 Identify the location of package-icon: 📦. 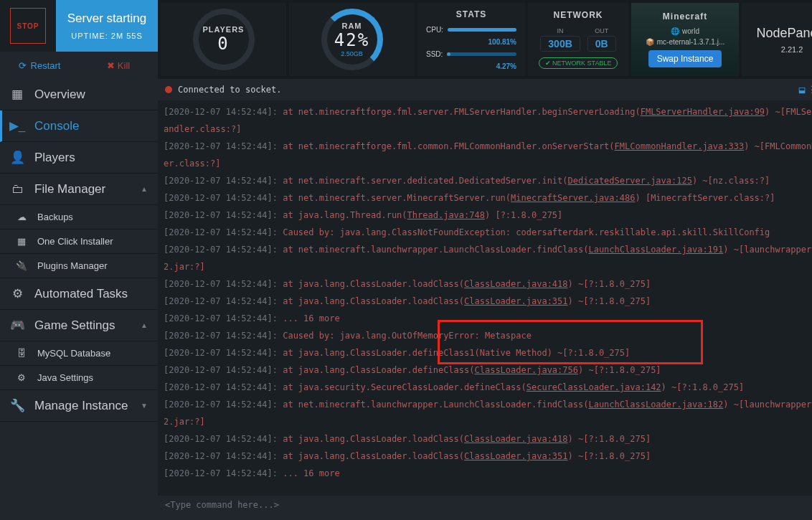
(650, 42).